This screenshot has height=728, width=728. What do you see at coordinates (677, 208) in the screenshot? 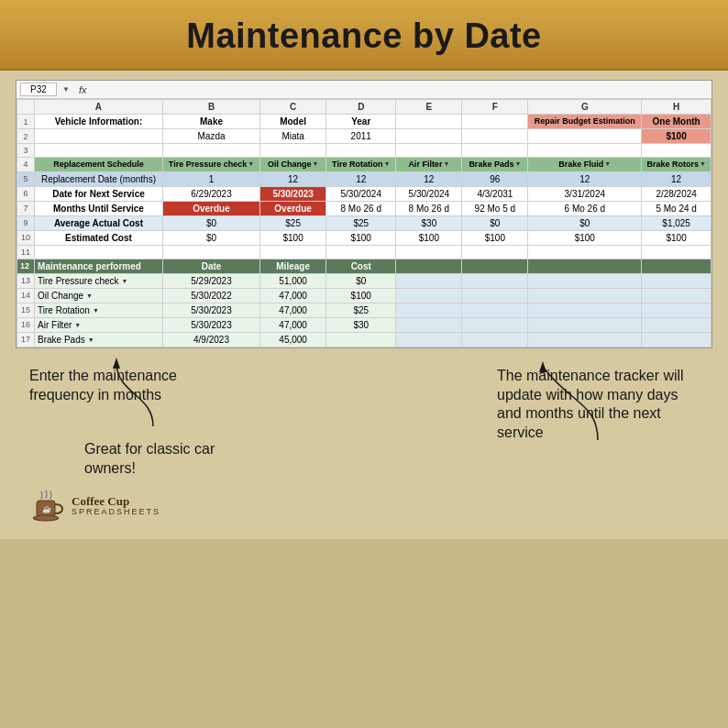
I see `cell-h7: 5 Mo 24 d` at bounding box center [677, 208].